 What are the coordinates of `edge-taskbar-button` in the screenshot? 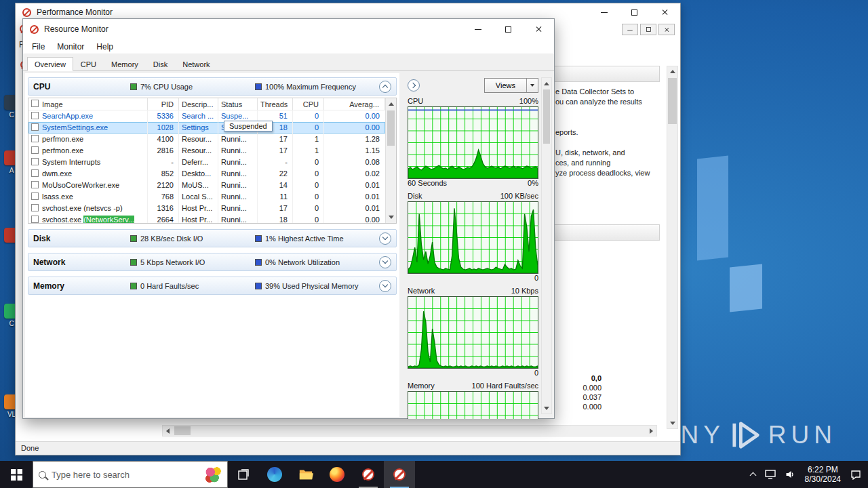 It's located at (275, 474).